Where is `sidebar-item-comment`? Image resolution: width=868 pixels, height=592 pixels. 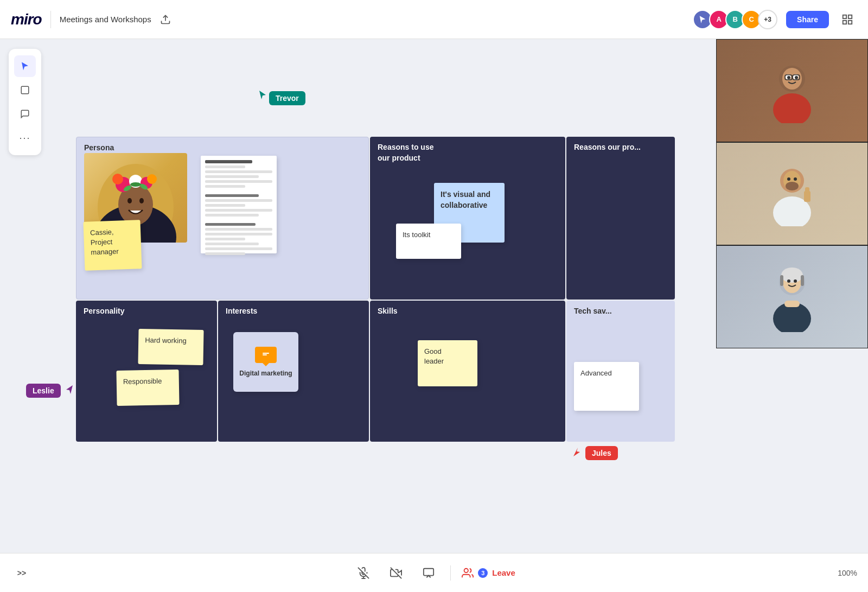
sidebar-item-comment is located at coordinates (25, 114).